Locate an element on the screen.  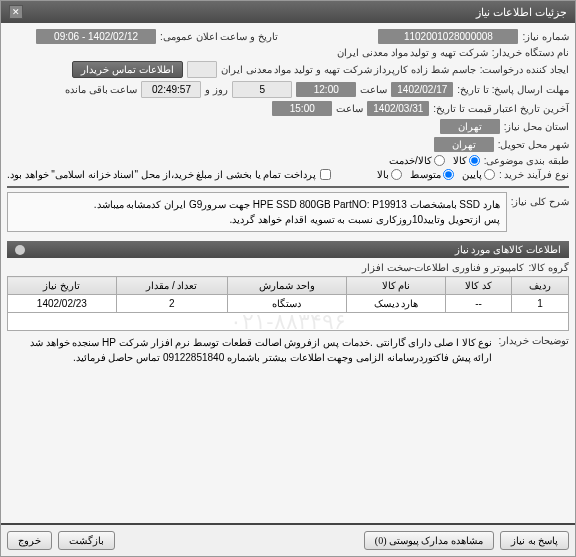
back-button: بازگشت is located at coordinates (86, 540).